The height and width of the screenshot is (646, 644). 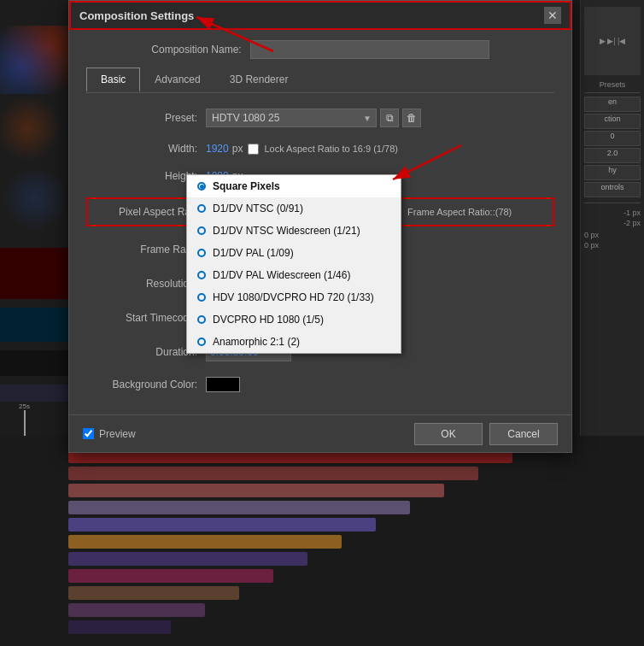 I want to click on preview-label: Preview, so click(x=118, y=434).